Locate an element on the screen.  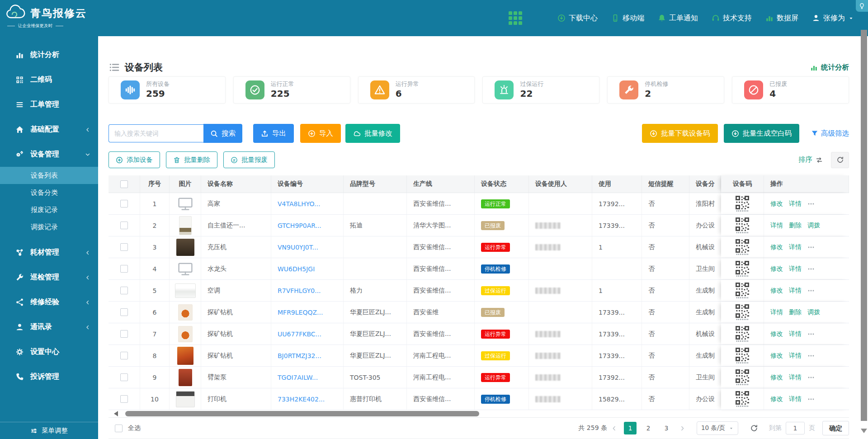
sort-toggle: 排序 is located at coordinates (811, 160).